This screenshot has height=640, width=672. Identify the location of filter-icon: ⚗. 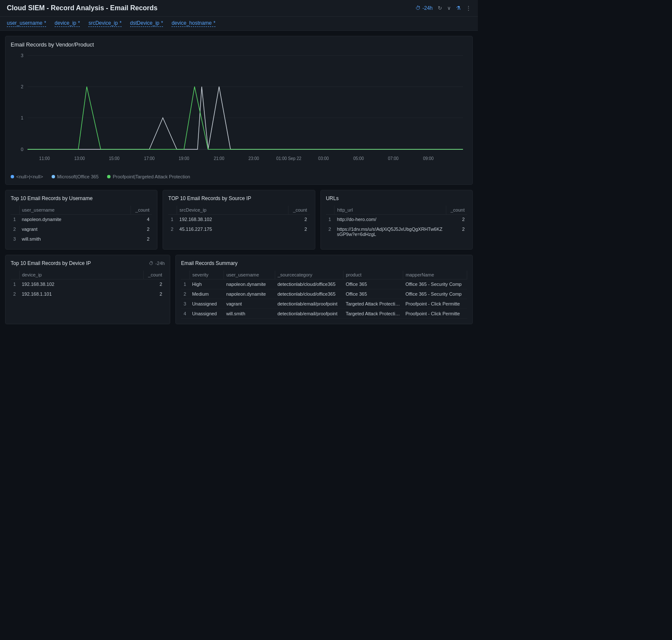
(458, 8).